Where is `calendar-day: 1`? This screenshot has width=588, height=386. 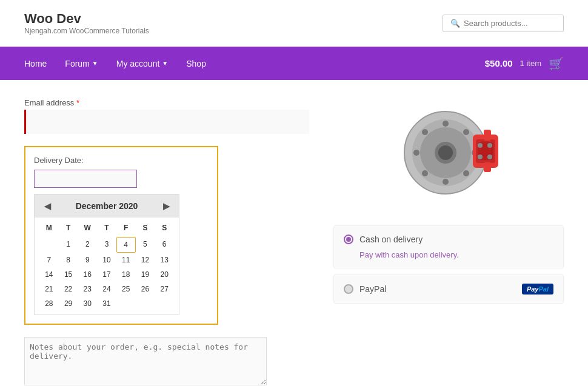
calendar-day: 1 is located at coordinates (68, 245).